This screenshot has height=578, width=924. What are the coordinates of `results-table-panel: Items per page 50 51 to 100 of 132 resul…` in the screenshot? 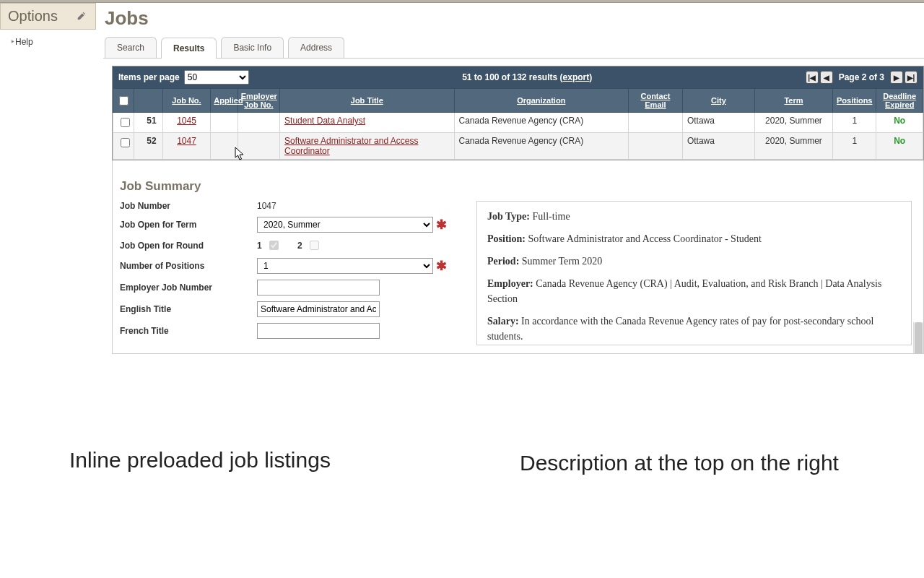 It's located at (518, 113).